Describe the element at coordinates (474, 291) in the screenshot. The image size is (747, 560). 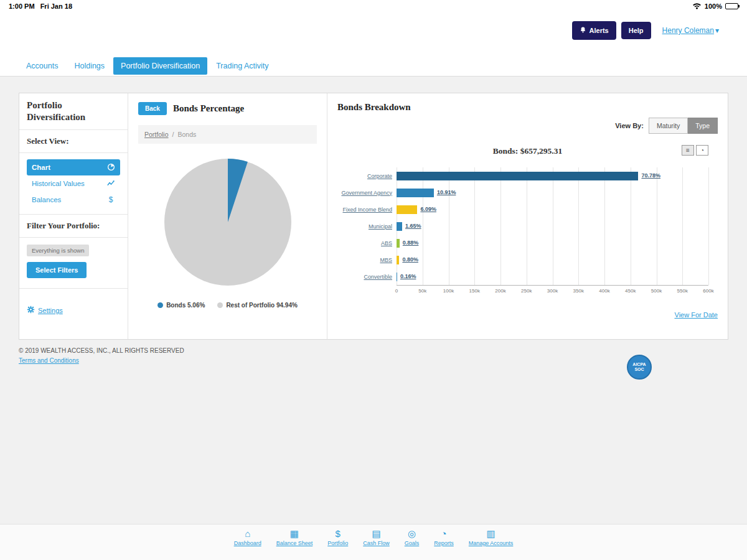
I see `x-tick-label: 150k` at that location.